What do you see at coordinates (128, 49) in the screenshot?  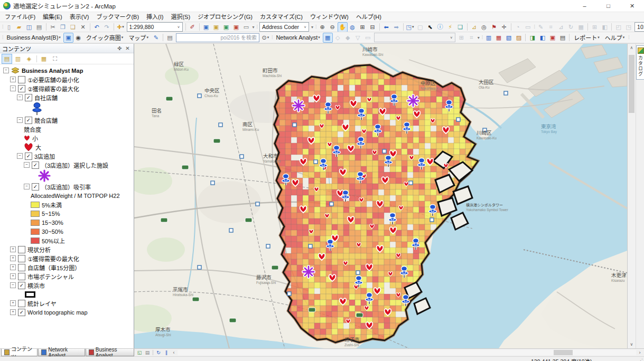 I see `panel-close-icon: ✕` at bounding box center [128, 49].